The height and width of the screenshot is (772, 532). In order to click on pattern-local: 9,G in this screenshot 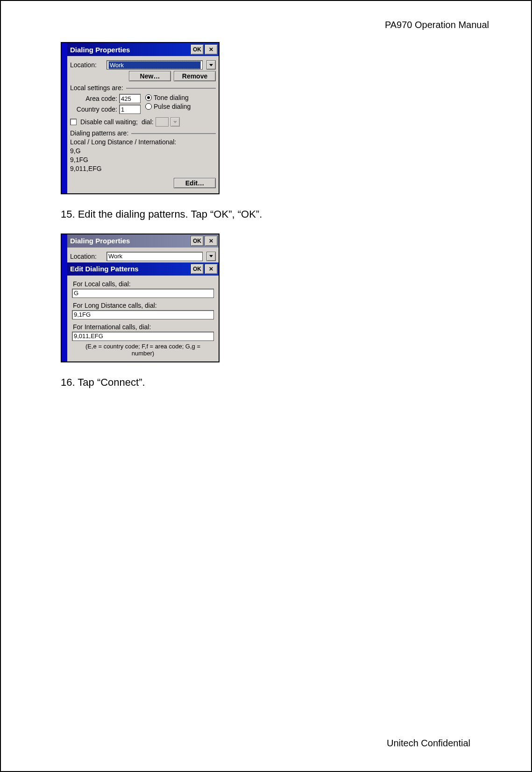, I will do `click(143, 151)`.